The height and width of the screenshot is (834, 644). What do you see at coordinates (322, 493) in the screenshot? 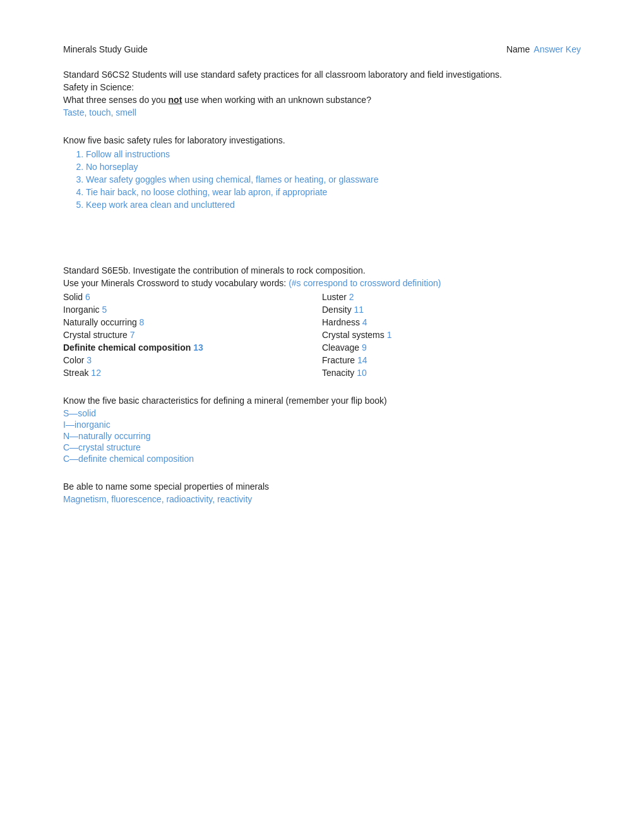
I see `section-special-properties: Be able to name some special properties …` at bounding box center [322, 493].